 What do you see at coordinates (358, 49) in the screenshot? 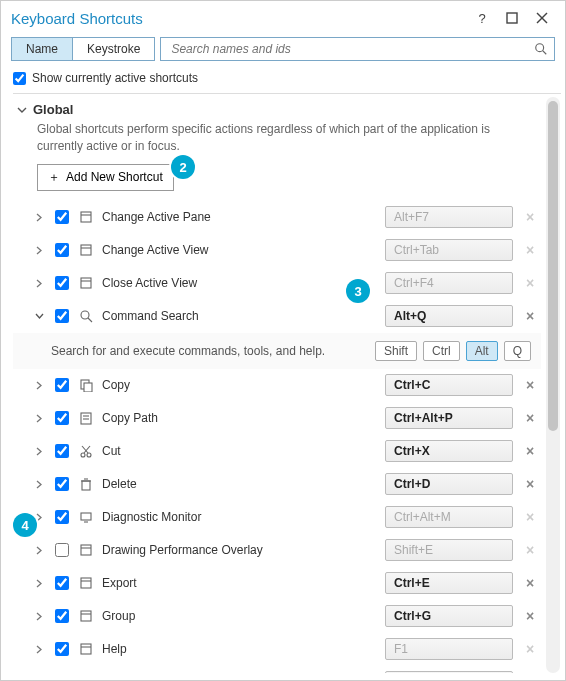
I see `search-field` at bounding box center [358, 49].